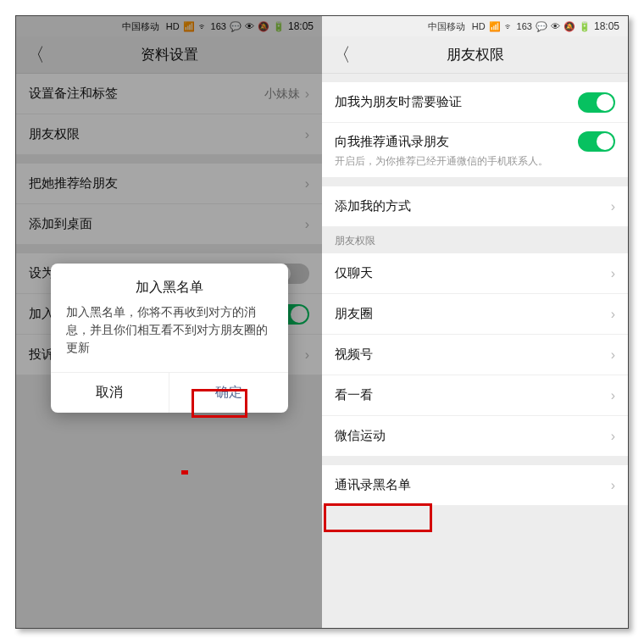 Image resolution: width=644 pixels, height=644 pixels. What do you see at coordinates (169, 338) in the screenshot?
I see `blacklist-dialog: 加入黑名单 加入黑名单，你将不再收到对方的消息，并且你们相互看不到对方朋友圈的更…` at bounding box center [169, 338].